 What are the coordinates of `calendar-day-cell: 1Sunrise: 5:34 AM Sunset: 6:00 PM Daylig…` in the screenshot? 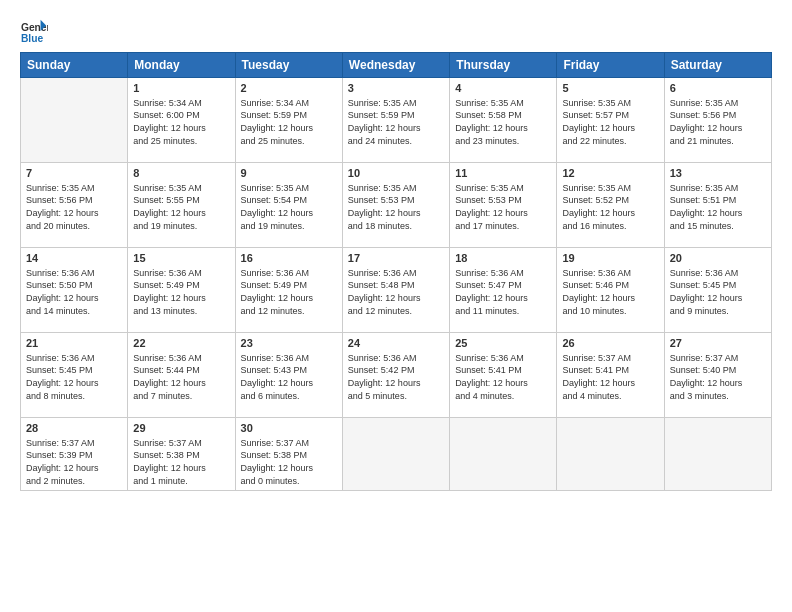 It's located at (182, 120).